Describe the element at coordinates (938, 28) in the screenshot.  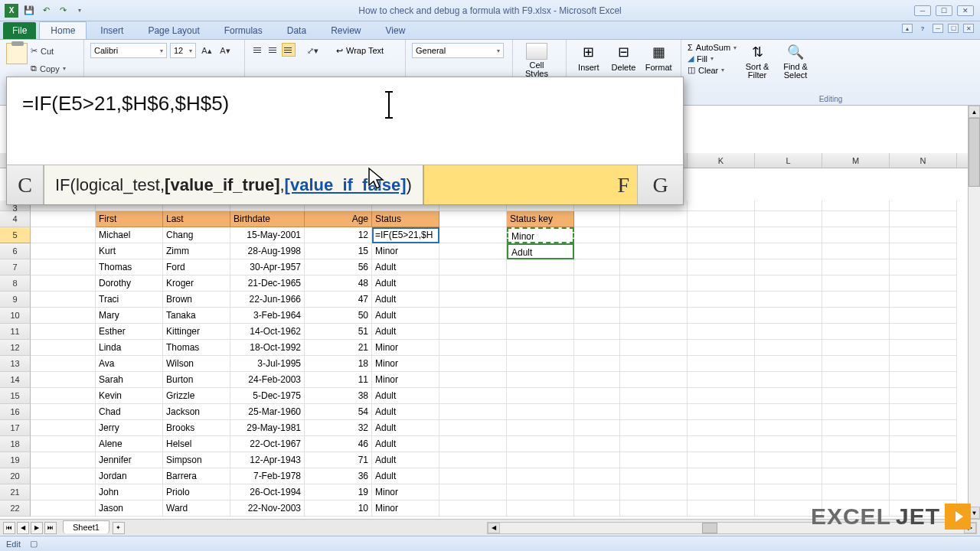
I see `doc-minimize-button: ─` at that location.